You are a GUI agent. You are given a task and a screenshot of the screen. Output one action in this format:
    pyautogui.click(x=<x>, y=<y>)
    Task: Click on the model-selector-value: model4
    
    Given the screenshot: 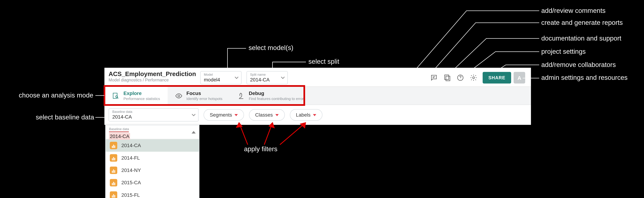 What is the action you would take?
    pyautogui.click(x=217, y=80)
    